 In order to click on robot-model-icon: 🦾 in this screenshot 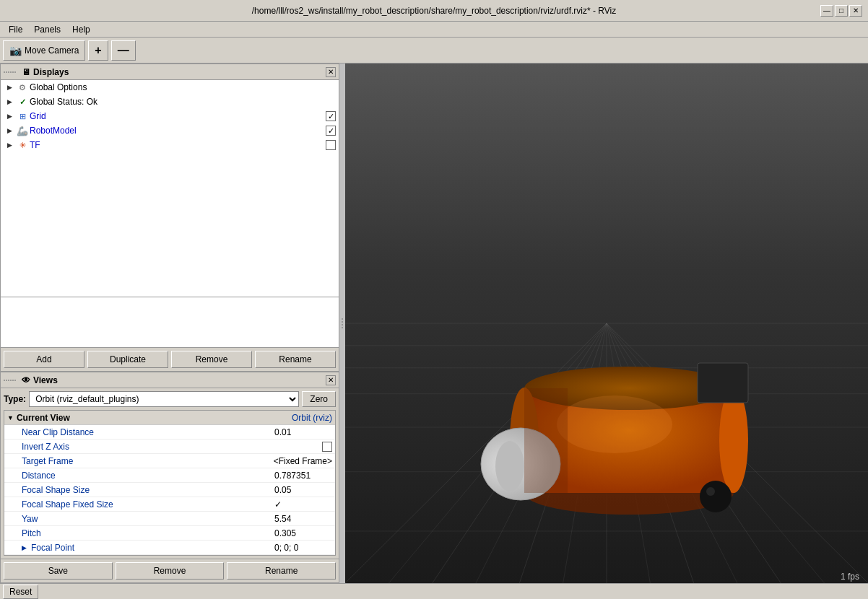, I will do `click(22, 131)`.